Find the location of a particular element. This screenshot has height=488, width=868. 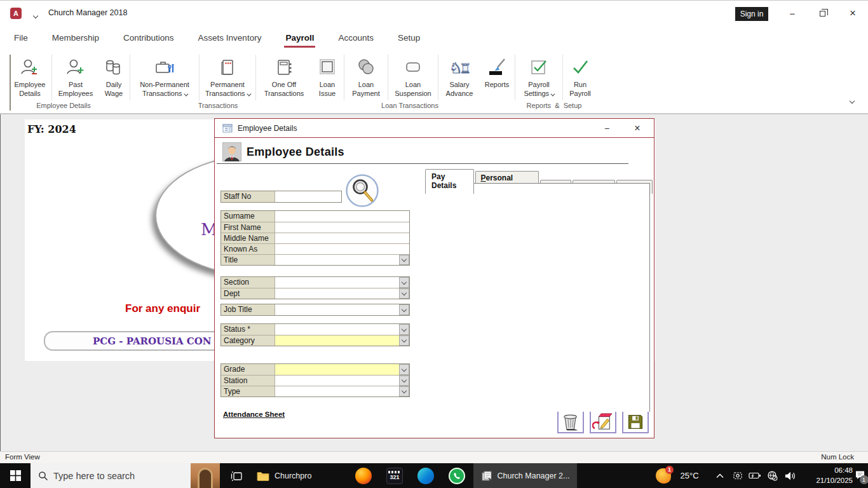

edit-record-button is located at coordinates (603, 422).